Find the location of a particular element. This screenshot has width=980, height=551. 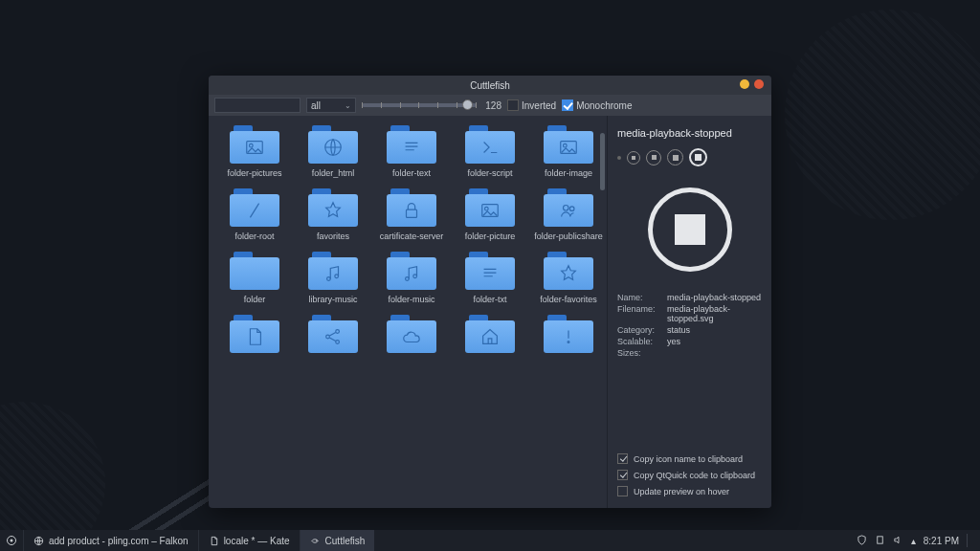

update-hover-action: Update preview on hover is located at coordinates (689, 492).